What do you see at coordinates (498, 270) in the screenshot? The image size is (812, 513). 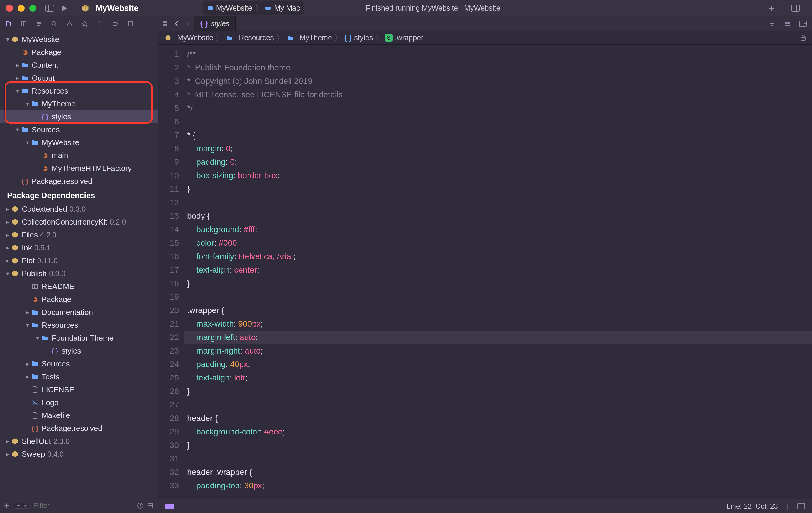 I see `code-line: text-align: center;` at bounding box center [498, 270].